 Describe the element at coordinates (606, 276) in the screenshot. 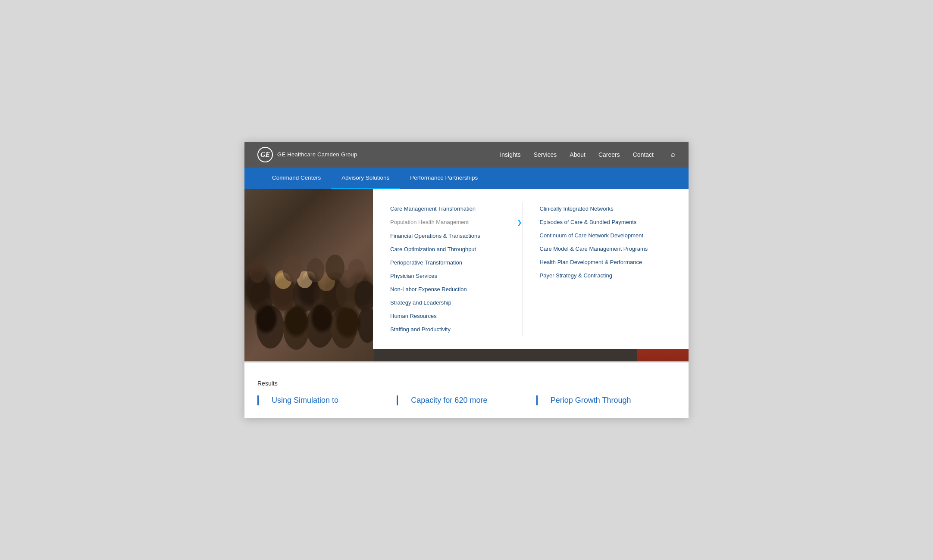

I see `dropdown-payer-strategy: Payer Strategy & Contracting` at that location.